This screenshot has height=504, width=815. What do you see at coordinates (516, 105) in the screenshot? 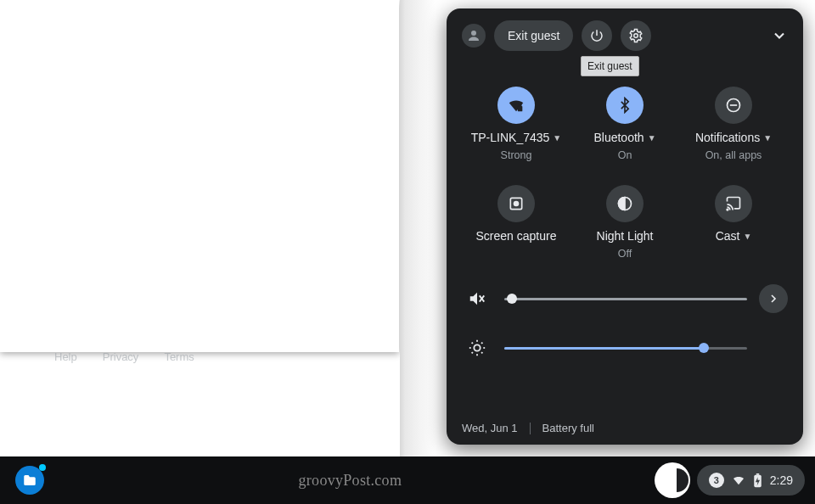
I see `wifi-icon` at bounding box center [516, 105].